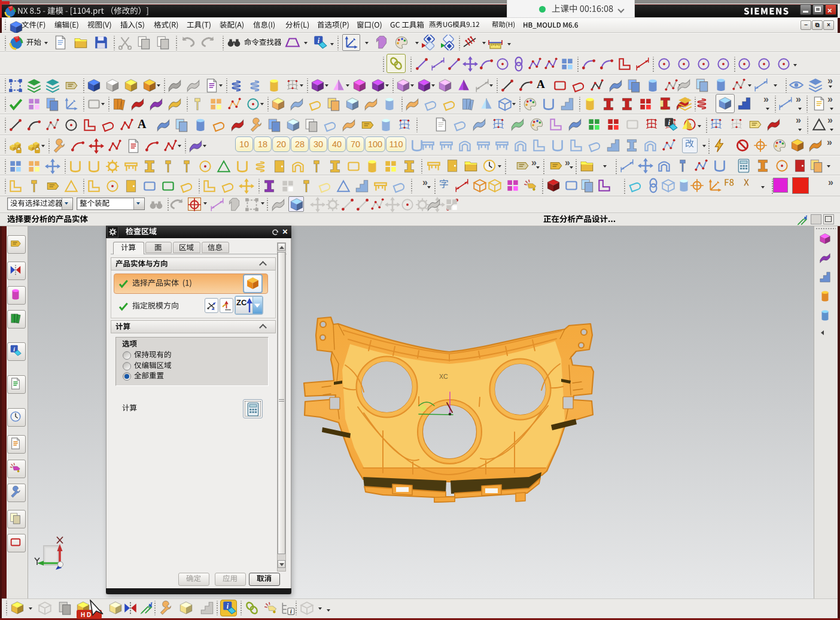 This screenshot has width=840, height=620. What do you see at coordinates (444, 376) in the screenshot?
I see `svg-text: XC` at bounding box center [444, 376].